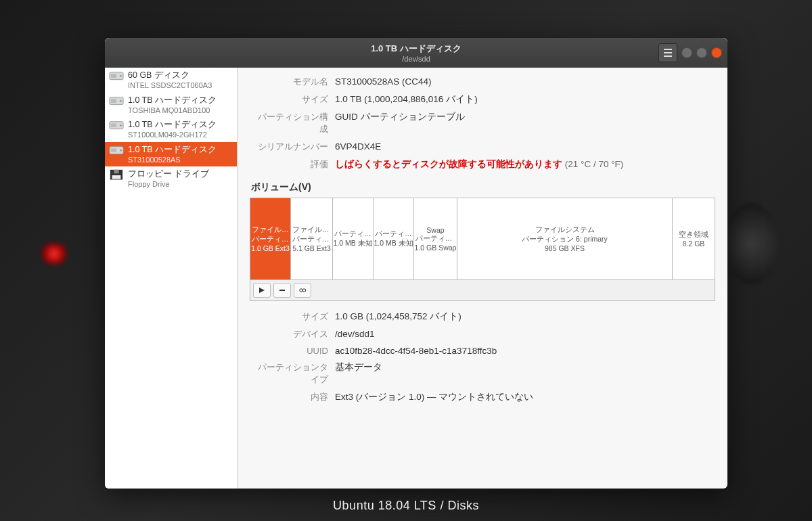 Image resolution: width=812 pixels, height=521 pixels. What do you see at coordinates (416, 59) in the screenshot?
I see `window-subtitle: /dev/sdd` at bounding box center [416, 59].